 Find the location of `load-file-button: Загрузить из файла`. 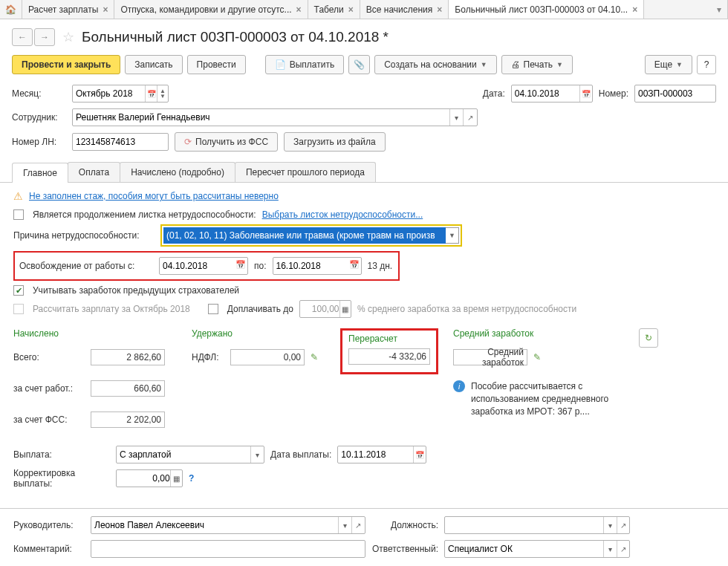

load-file-button: Загрузить из файла is located at coordinates (334, 142).